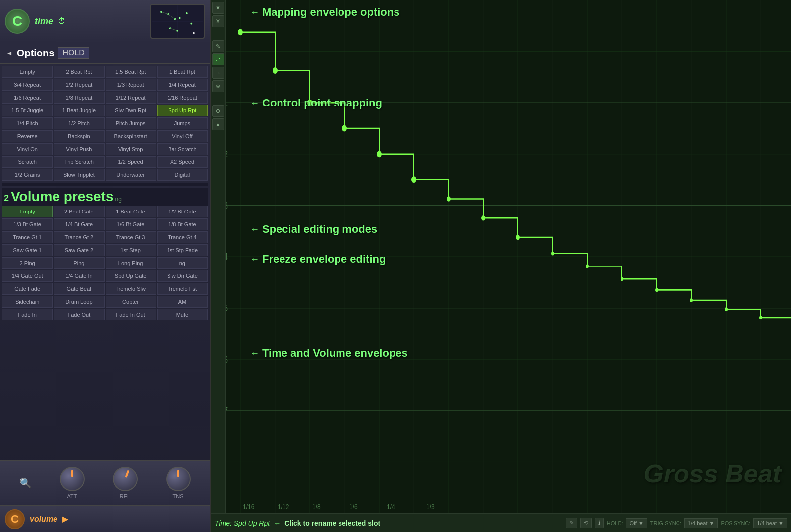 Image resolution: width=791 pixels, height=532 pixels. I want to click on att-knob, so click(72, 479).